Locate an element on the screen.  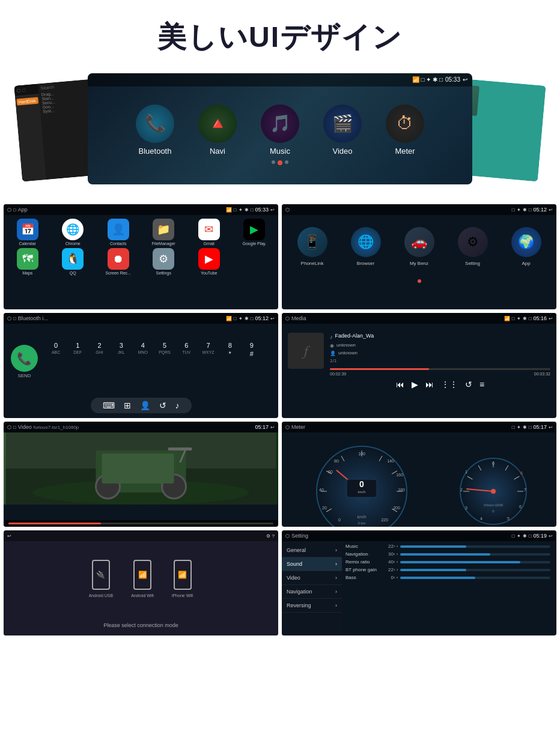
settings-label: Settings is located at coordinates (163, 273).